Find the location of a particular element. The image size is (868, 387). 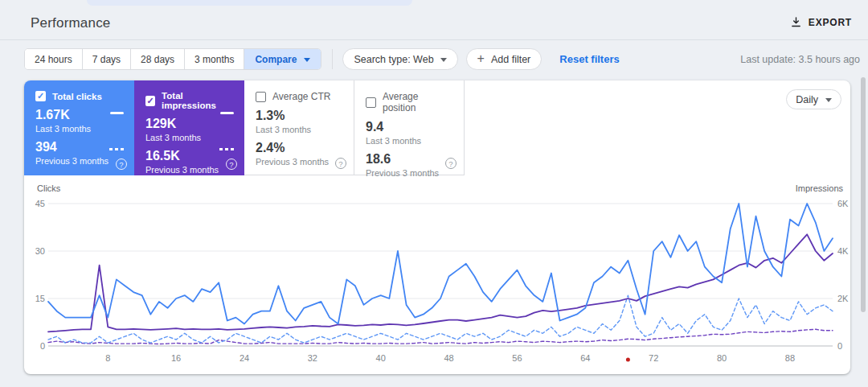

filter-bar: 24 hours 7 days 28 days 3 months Compare… is located at coordinates (442, 60).